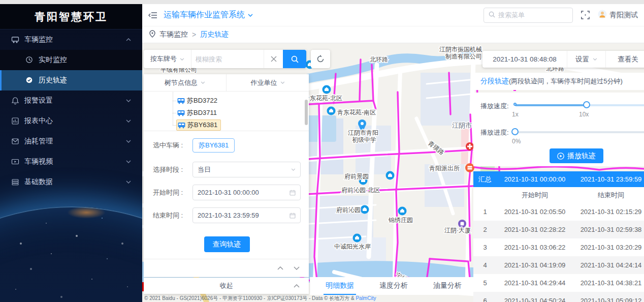 This screenshot has width=644, height=302. Describe the element at coordinates (458, 230) in the screenshot. I see `svg-text: 江阴·大厦` at that location.